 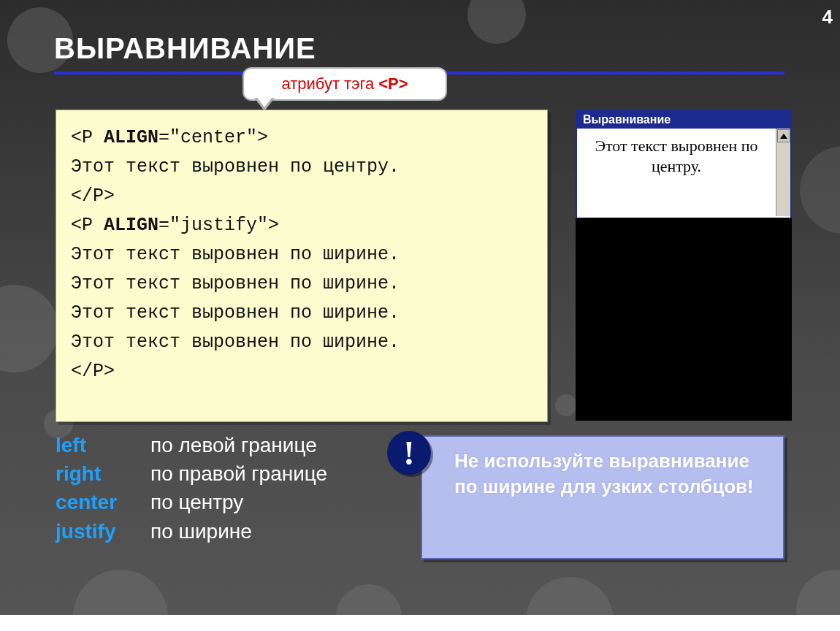 I want to click on legend-val: по ширине, so click(x=202, y=532).